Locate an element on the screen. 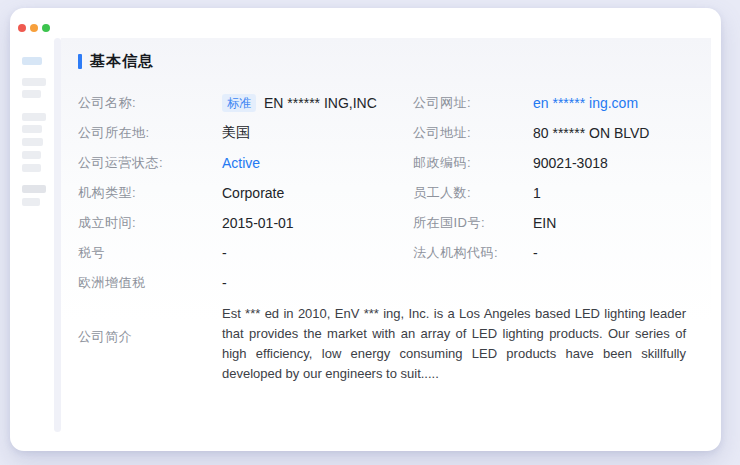 The height and width of the screenshot is (465, 740). info-row: 公司名称:标准EN ****** ING,INC公司网址:en ****** i… is located at coordinates (384, 103).